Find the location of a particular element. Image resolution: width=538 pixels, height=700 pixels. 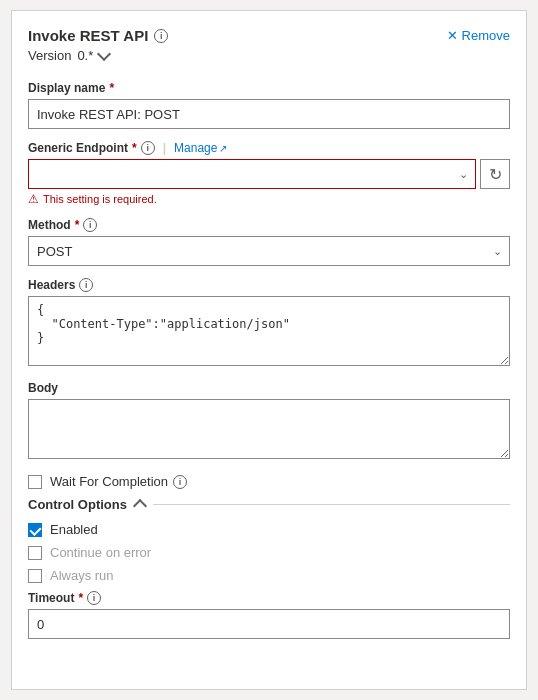

timeout-input is located at coordinates (269, 624).